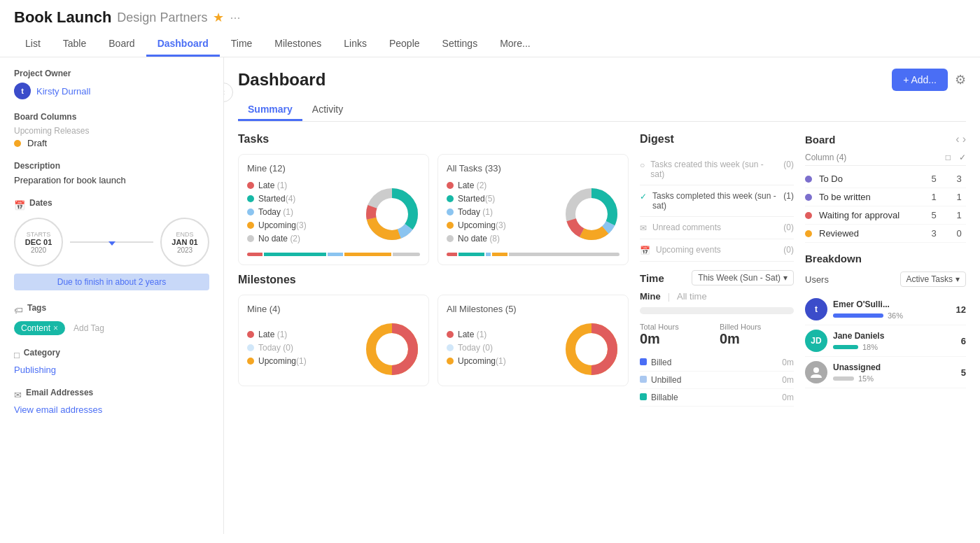  I want to click on breakdown-filter-btn: Active Tasks ▾, so click(933, 279).